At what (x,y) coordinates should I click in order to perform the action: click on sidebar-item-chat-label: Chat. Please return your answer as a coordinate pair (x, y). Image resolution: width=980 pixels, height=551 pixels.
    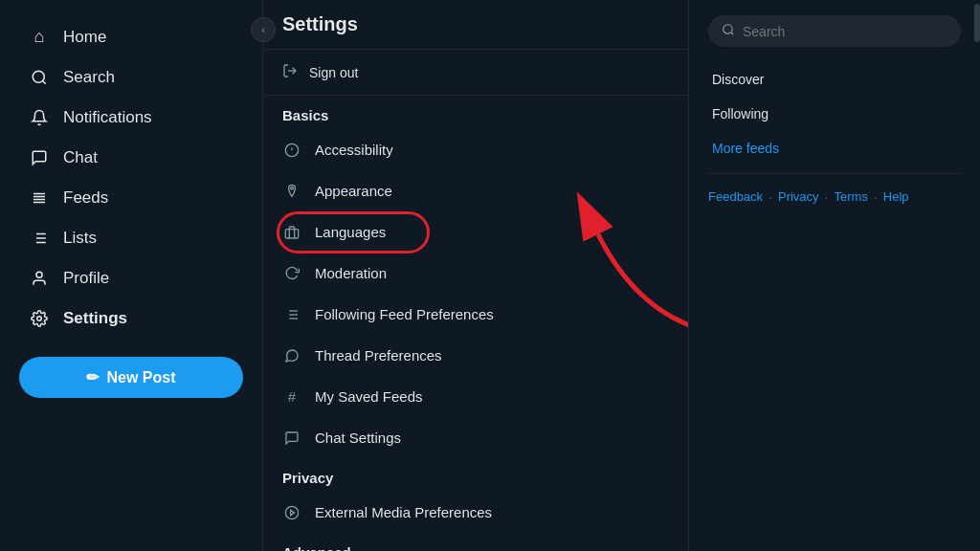
    Looking at the image, I should click on (80, 158).